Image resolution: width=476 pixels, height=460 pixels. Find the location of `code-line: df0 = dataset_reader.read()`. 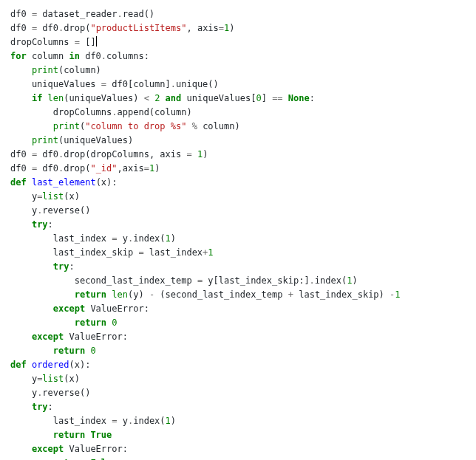

code-line: df0 = dataset_reader.read() is located at coordinates (83, 14).